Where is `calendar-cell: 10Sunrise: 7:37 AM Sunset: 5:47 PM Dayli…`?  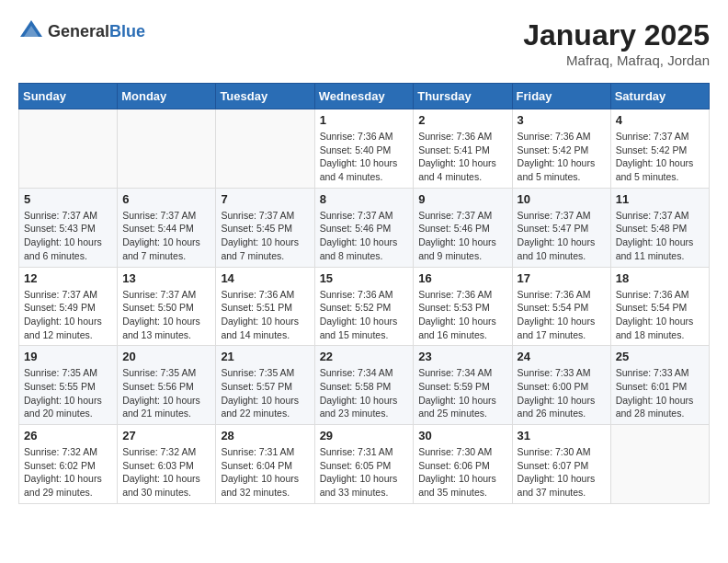 calendar-cell: 10Sunrise: 7:37 AM Sunset: 5:47 PM Dayli… is located at coordinates (561, 227).